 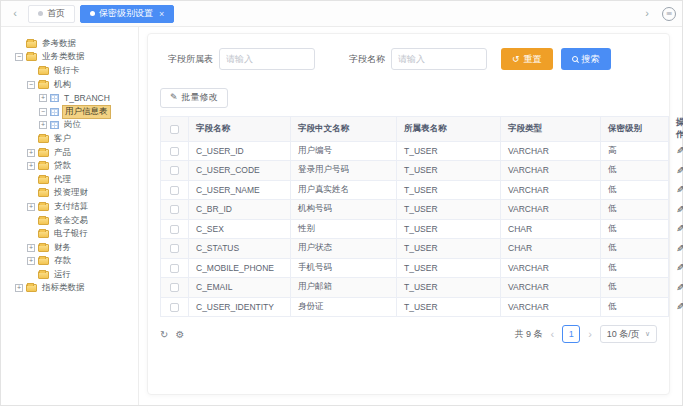 I want to click on tree-node-user-info-table: −用户信息表, so click(x=72, y=112).